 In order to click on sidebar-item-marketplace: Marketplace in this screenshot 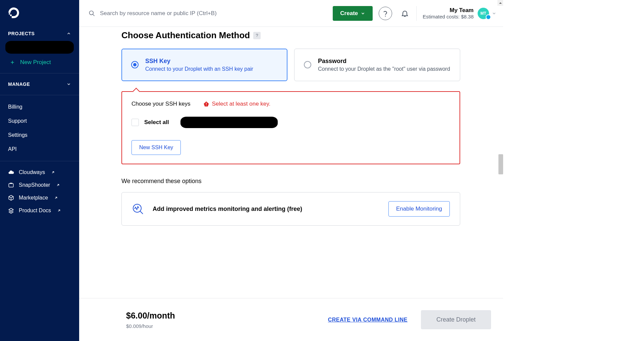, I will do `click(40, 198)`.